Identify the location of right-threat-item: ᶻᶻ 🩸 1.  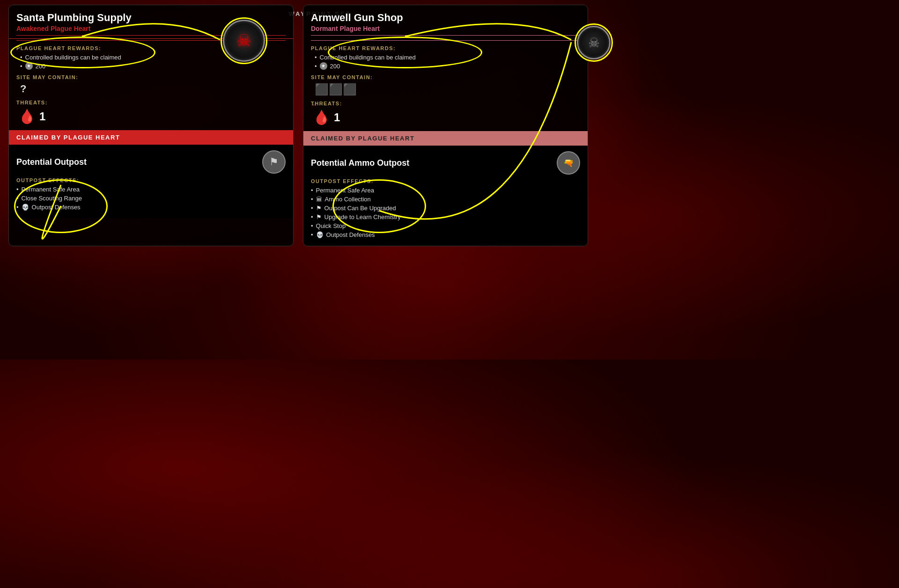
(447, 117).